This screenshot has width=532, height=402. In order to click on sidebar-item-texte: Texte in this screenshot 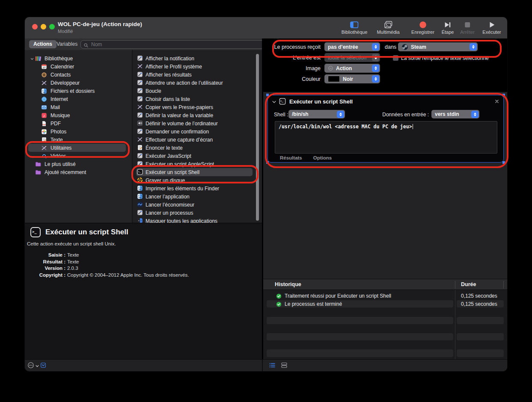, I will do `click(78, 139)`.